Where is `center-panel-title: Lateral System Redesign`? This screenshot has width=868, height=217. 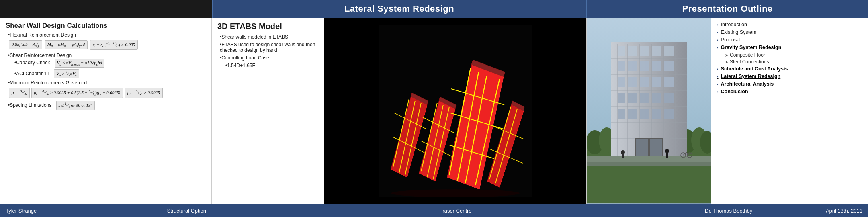
center-panel-title: Lateral System Redesign is located at coordinates (399, 9).